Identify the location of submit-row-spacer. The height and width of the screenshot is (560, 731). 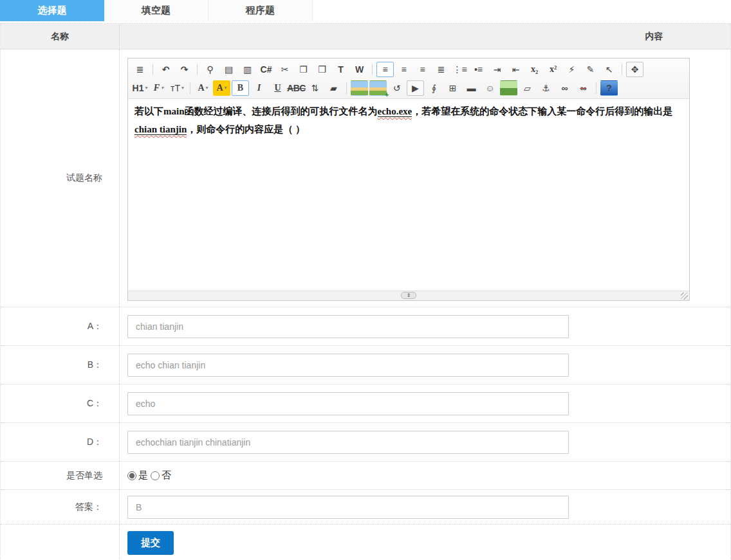
(60, 543).